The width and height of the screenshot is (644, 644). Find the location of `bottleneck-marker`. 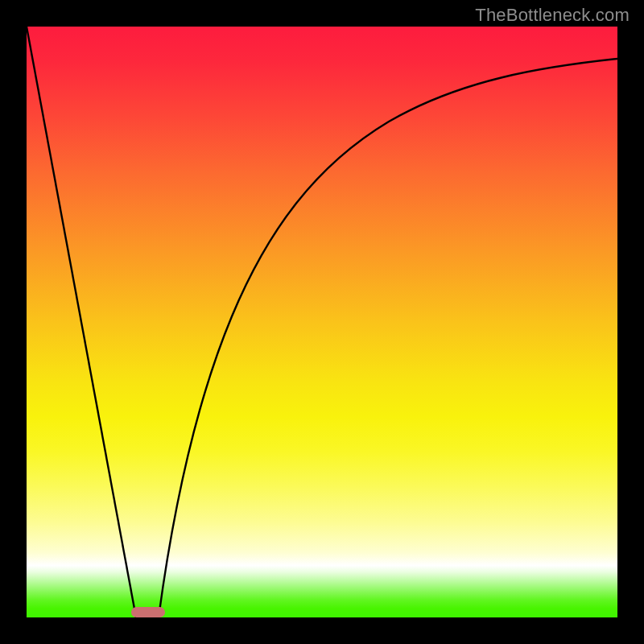

bottleneck-marker is located at coordinates (148, 612).